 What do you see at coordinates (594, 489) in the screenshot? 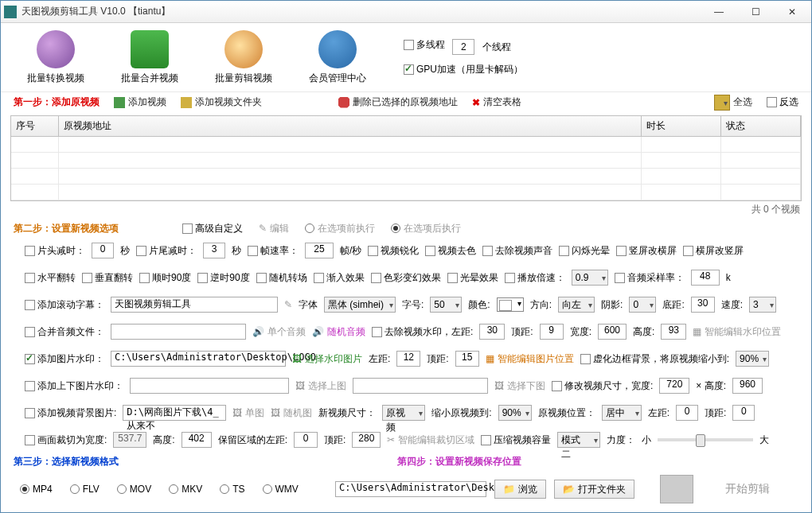
I see `open-folder-button: 📂打开文件夹` at bounding box center [594, 489].